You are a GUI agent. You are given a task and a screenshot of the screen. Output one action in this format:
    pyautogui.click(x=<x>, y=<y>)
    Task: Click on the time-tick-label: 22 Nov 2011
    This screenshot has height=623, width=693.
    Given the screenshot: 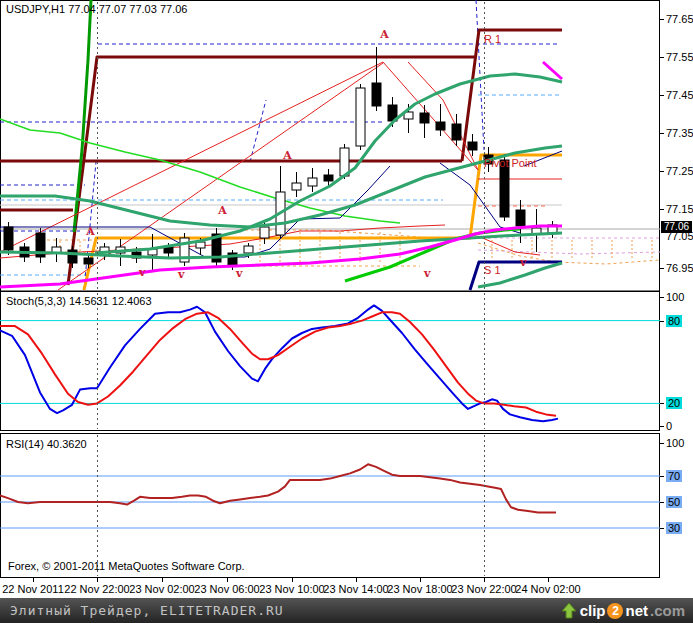 What is the action you would take?
    pyautogui.click(x=33, y=589)
    